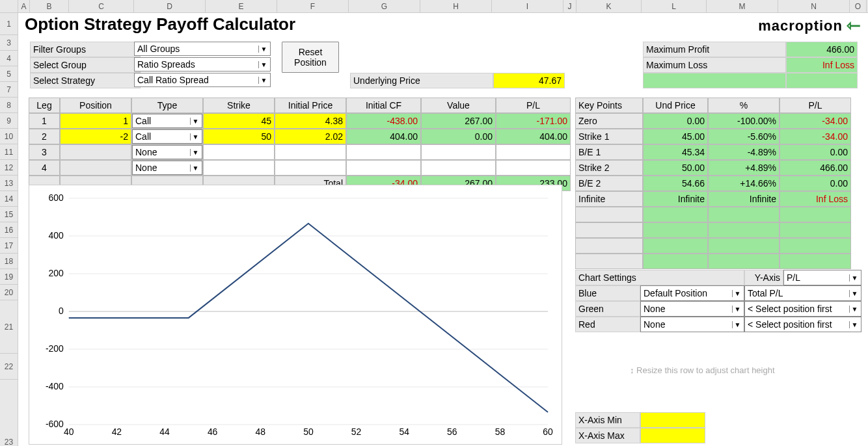  I want to click on leg-initprice-input: 4.38, so click(310, 121).